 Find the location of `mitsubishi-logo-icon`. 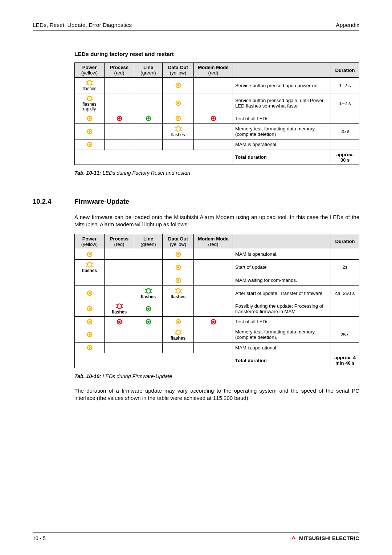

mitsubishi-logo-icon is located at coordinates (294, 538).